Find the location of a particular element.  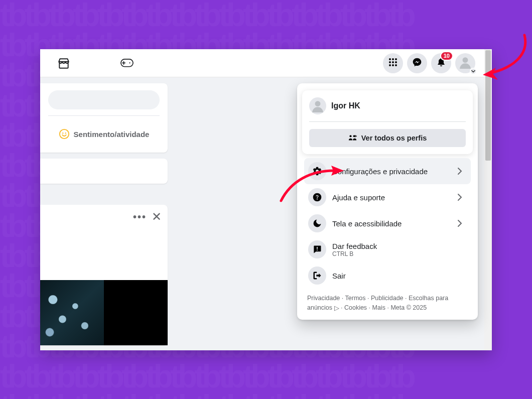

smiley-icon is located at coordinates (64, 134).